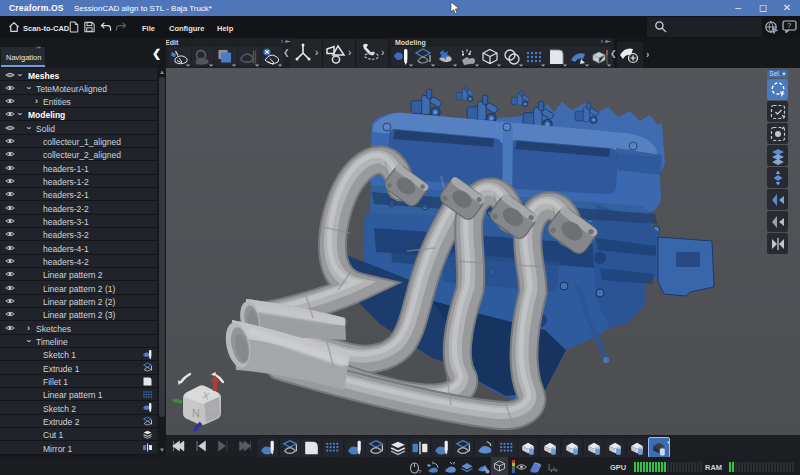  I want to click on svg-text: N, so click(196, 413).